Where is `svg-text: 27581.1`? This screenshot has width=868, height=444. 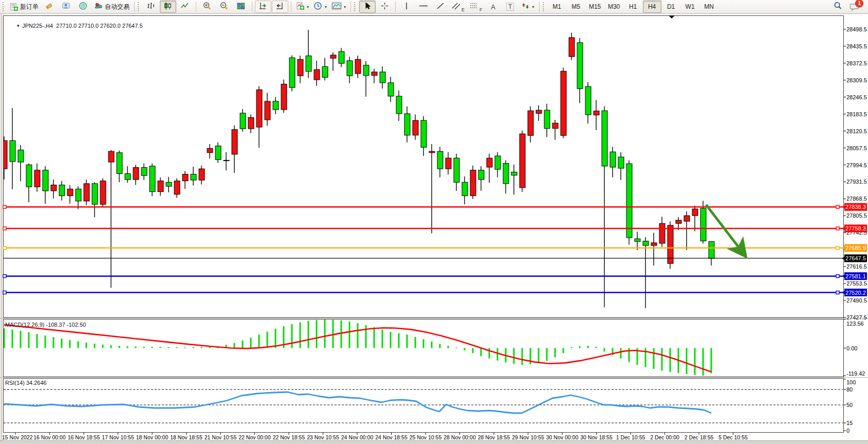
svg-text: 27581.1 is located at coordinates (856, 276).